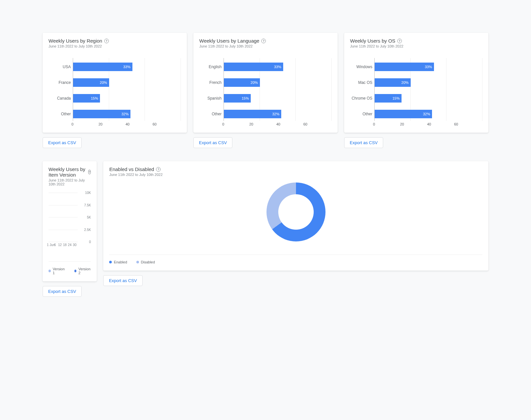  Describe the element at coordinates (132, 169) in the screenshot. I see `enabled-title: Enabled vs Disabled` at that location.